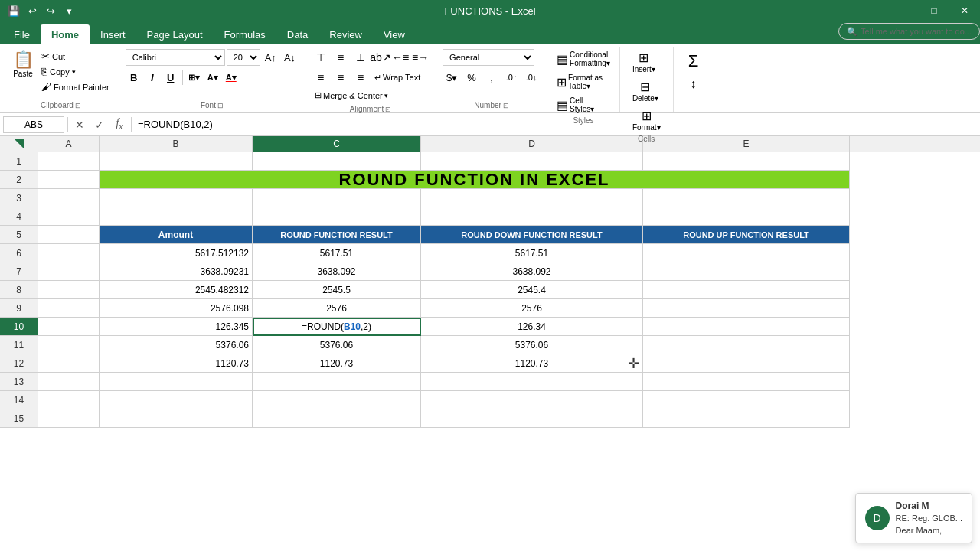 The image size is (980, 551). Describe the element at coordinates (903, 11) in the screenshot. I see `minimize-button: ─` at that location.